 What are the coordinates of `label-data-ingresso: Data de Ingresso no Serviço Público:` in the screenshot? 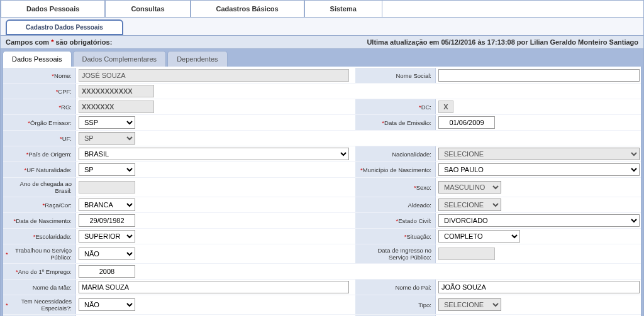 It's located at (396, 254).